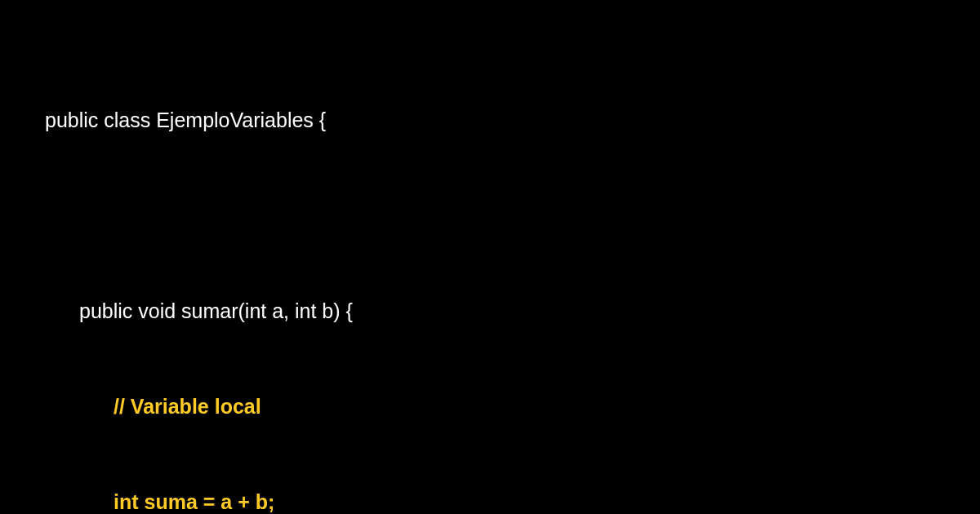 The width and height of the screenshot is (980, 514). What do you see at coordinates (490, 500) in the screenshot?
I see `code-line-4: int suma = a + b;` at bounding box center [490, 500].